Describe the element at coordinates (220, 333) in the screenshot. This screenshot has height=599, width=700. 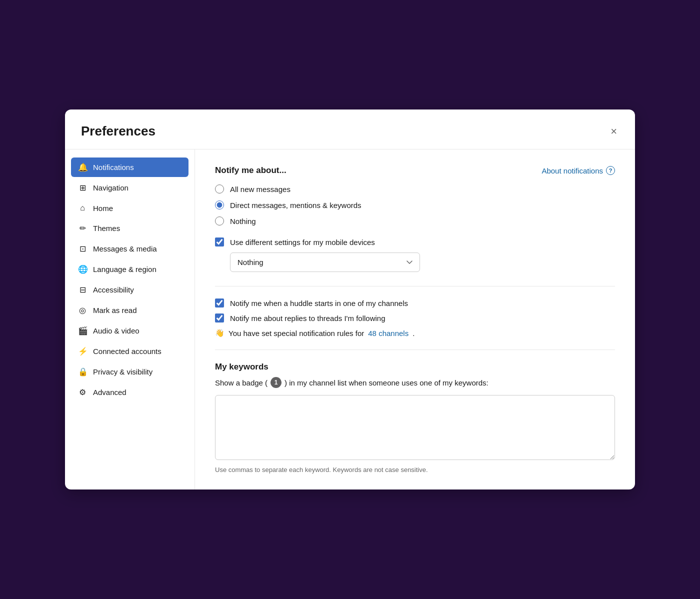
I see `wave-emoji: 👋` at that location.